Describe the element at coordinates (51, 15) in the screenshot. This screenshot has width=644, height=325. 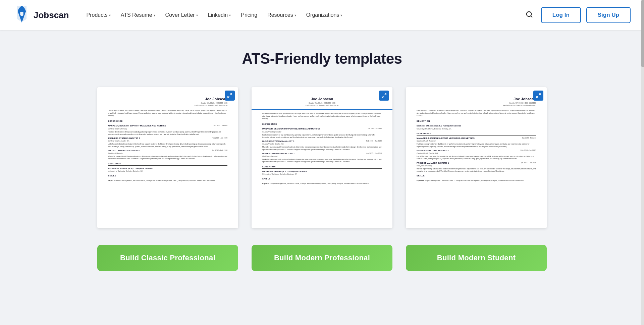
I see `logo-text: Jobscan` at that location.